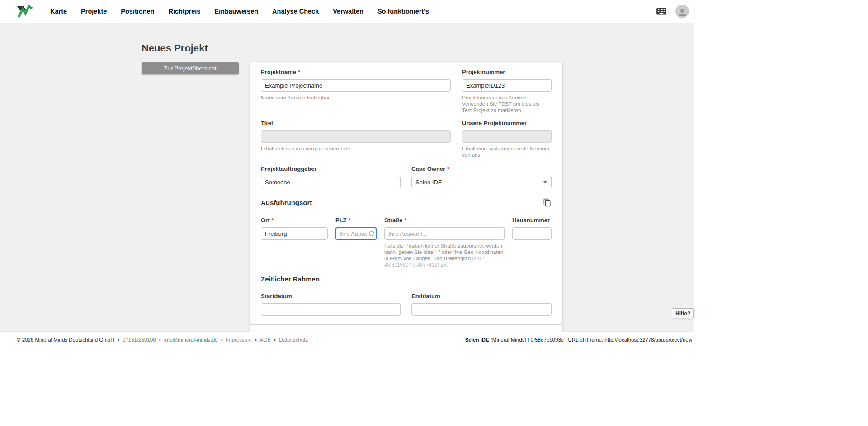 This screenshot has height=426, width=868. What do you see at coordinates (532, 234) in the screenshot?
I see `hausnummer-input` at bounding box center [532, 234].